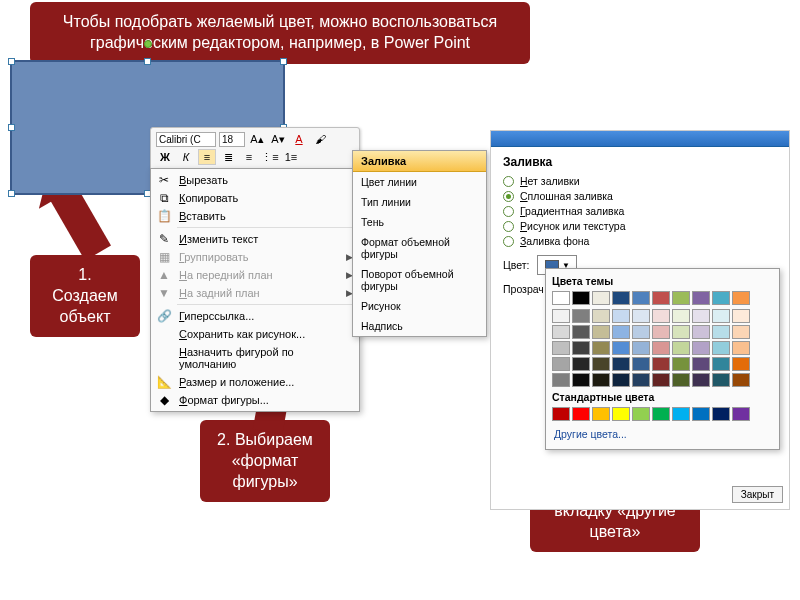 This screenshot has height=600, width=800. What do you see at coordinates (255, 334) in the screenshot?
I see `context-menu-item: Сохранить как рисунок...` at bounding box center [255, 334].